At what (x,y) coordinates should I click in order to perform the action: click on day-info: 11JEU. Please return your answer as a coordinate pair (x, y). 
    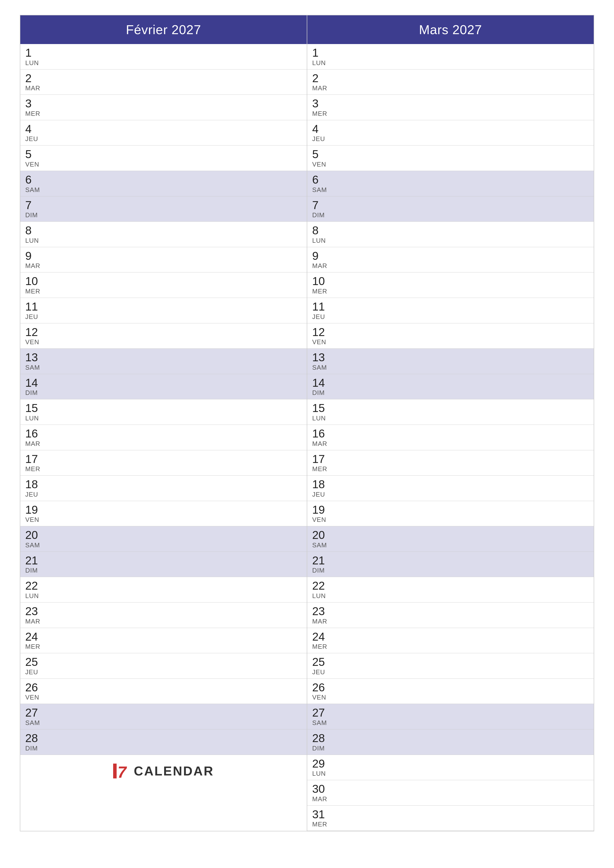
    Looking at the image, I should click on (32, 311).